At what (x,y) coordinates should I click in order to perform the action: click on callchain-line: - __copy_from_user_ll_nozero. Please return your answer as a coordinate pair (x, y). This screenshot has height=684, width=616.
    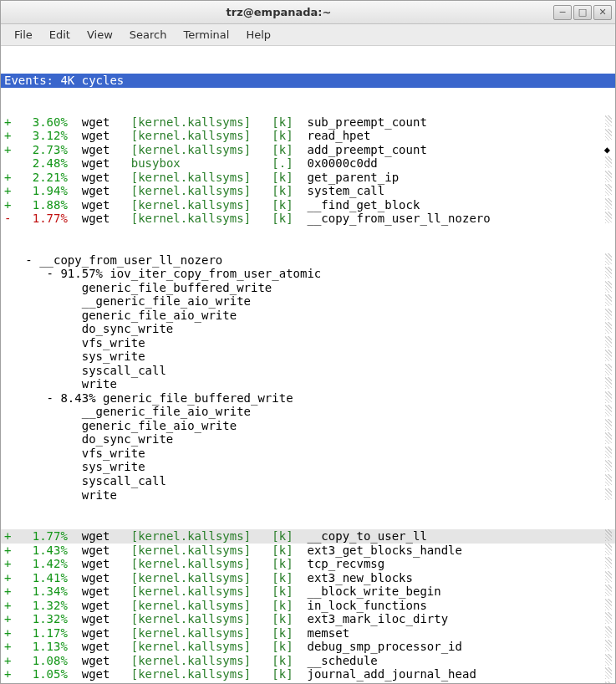
    Looking at the image, I should click on (308, 261).